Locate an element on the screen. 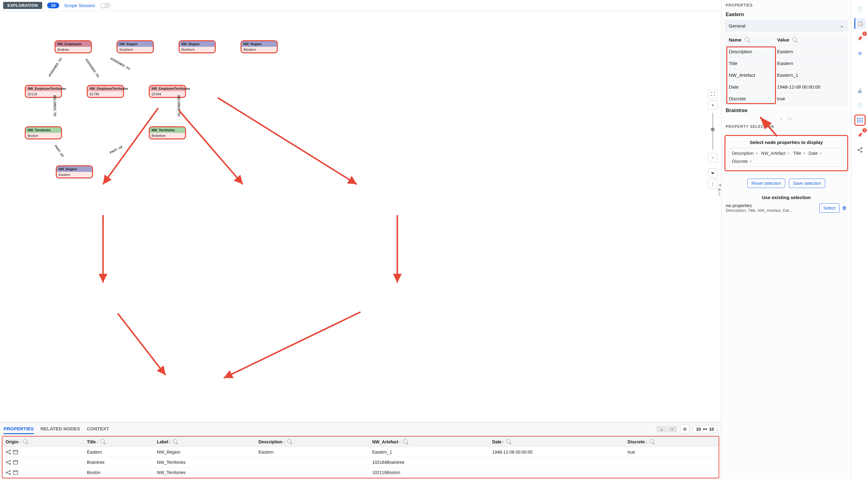 Image resolution: width=868 pixels, height=479 pixels. table-row: BostonNW_Territories102116Boston is located at coordinates (361, 473).